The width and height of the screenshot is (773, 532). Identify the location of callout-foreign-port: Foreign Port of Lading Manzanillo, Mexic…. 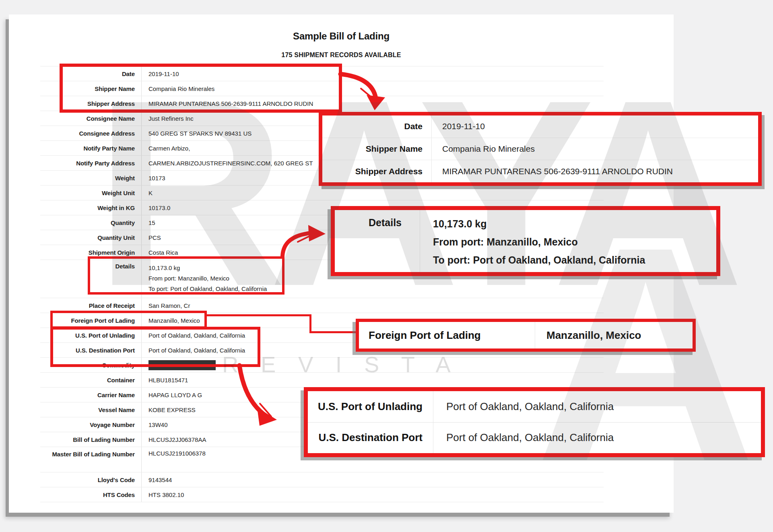
(526, 335).